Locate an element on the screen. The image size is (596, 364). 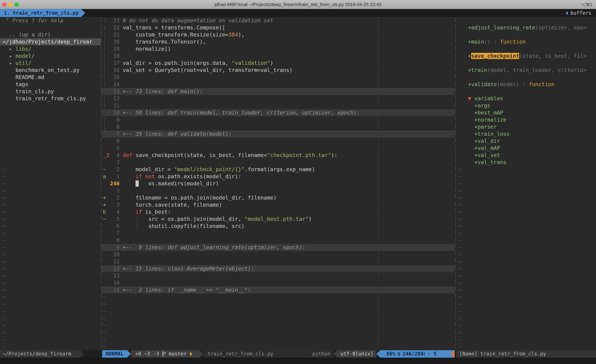
tree-item: train_retr_from_cls.py is located at coordinates (52, 99).